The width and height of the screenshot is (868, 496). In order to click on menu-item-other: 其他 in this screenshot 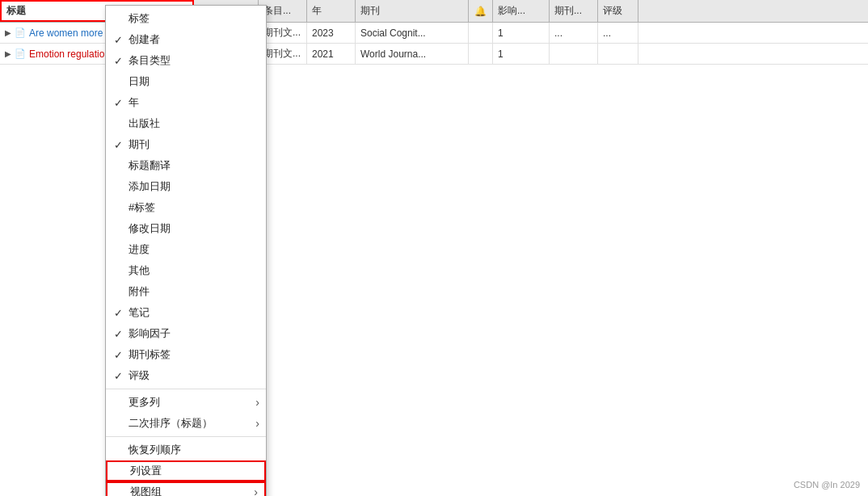, I will do `click(186, 271)`.